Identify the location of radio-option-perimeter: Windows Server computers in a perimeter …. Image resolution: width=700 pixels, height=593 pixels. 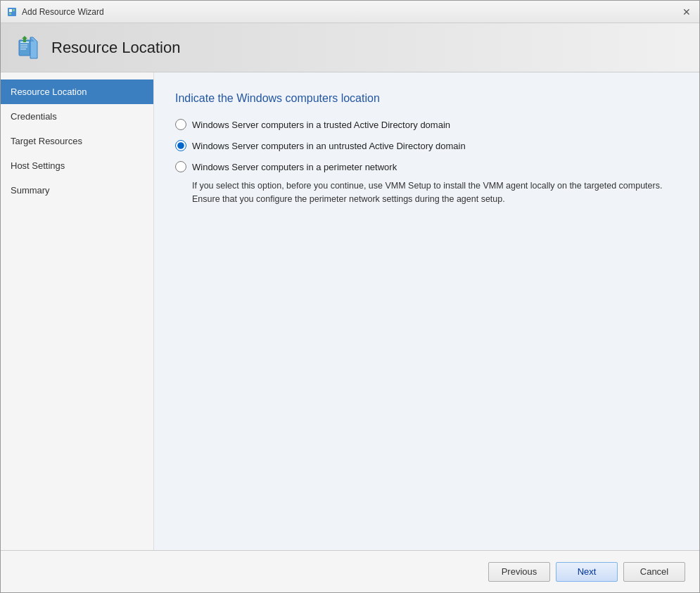
(426, 167).